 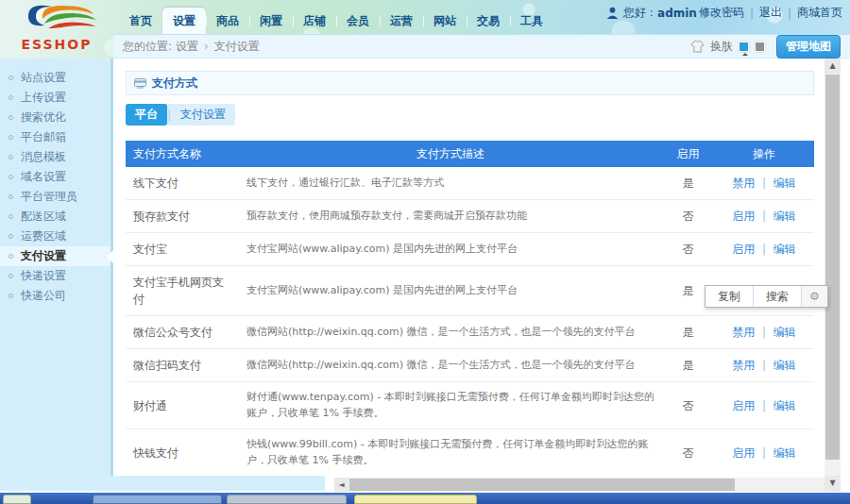 What do you see at coordinates (43, 295) in the screenshot?
I see `sidebar-item-label: 快递公司` at bounding box center [43, 295].